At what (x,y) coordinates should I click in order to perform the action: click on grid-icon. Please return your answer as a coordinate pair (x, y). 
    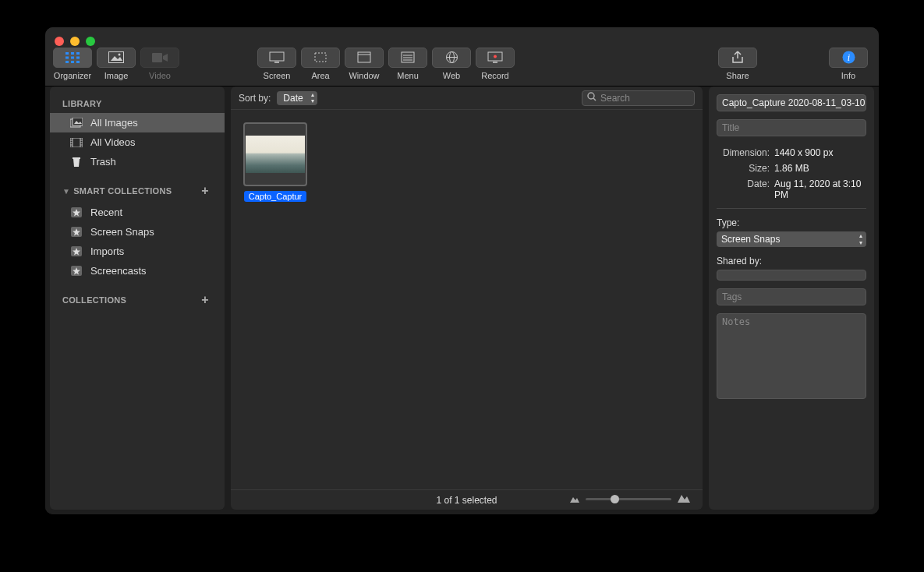
    Looking at the image, I should click on (73, 58).